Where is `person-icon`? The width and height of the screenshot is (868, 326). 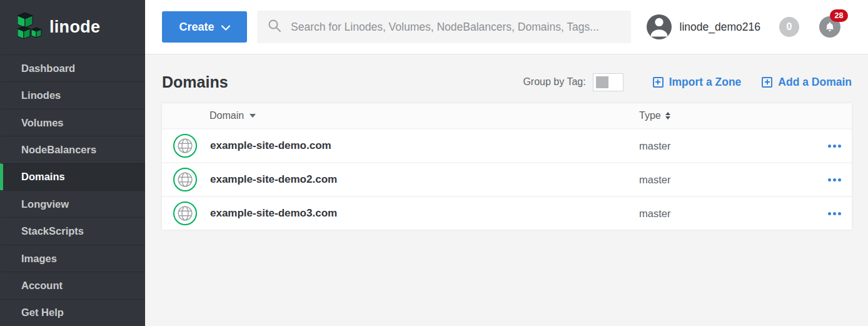
person-icon is located at coordinates (659, 27).